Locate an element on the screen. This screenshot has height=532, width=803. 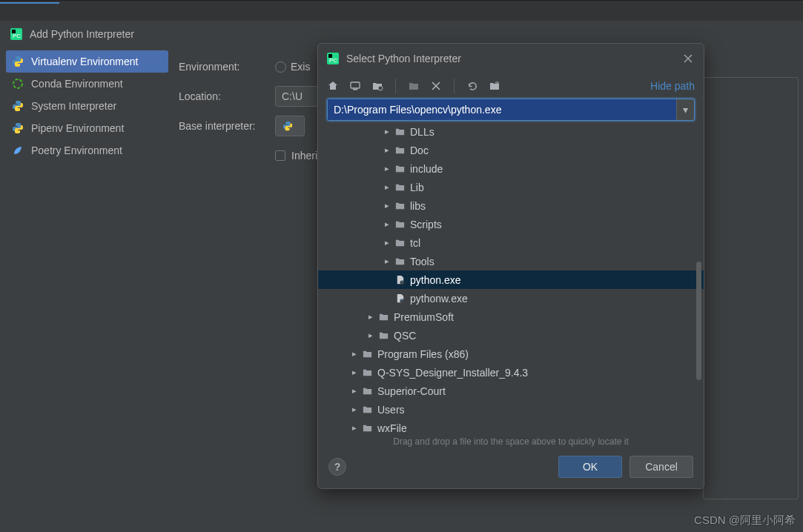
delete-icon is located at coordinates (436, 86).